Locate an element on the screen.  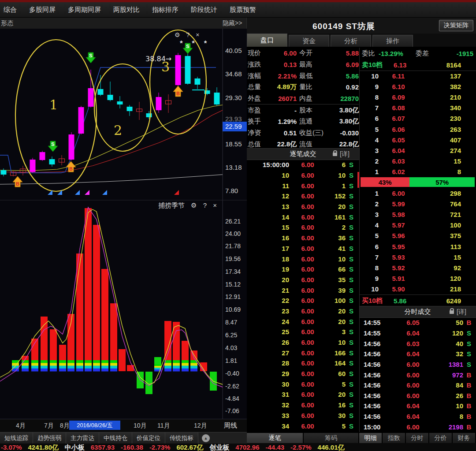
time-trades-list: 14:556.0550B14:556.04120S14:566.0340S14:… is located at coordinates (417, 375).